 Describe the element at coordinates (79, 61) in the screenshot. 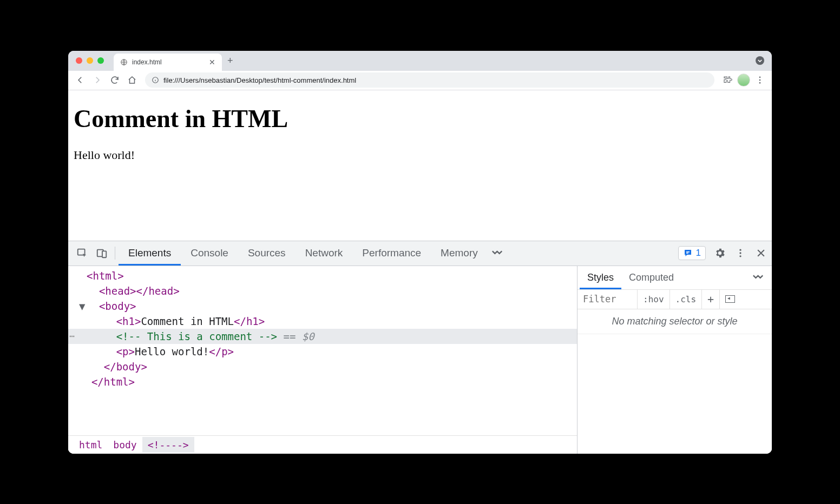

I see `close-window-button` at that location.